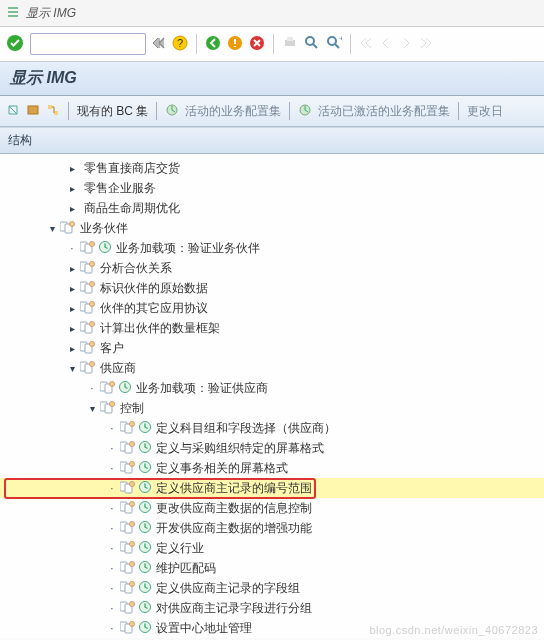  I want to click on tree-label: 控制, so click(132, 408).